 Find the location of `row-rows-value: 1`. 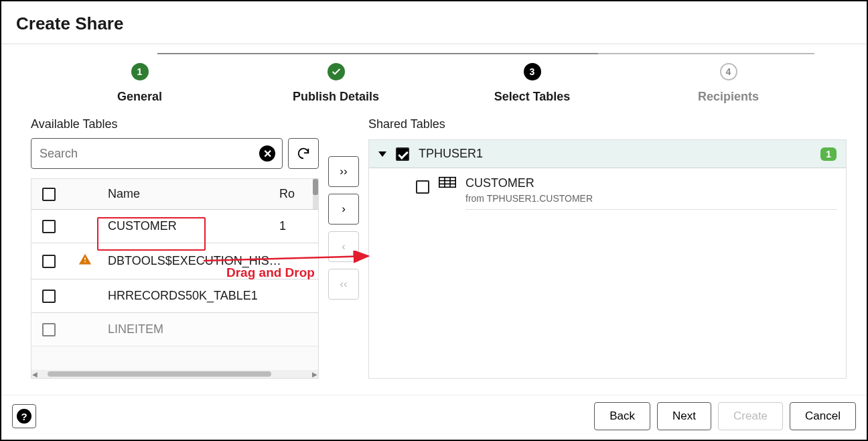

row-rows-value: 1 is located at coordinates (296, 227).